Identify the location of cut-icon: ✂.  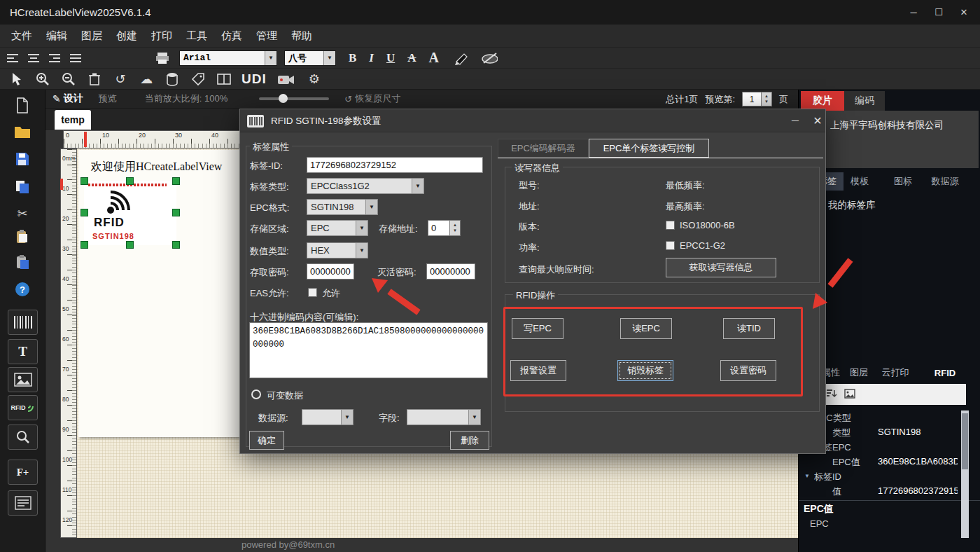
(22, 214).